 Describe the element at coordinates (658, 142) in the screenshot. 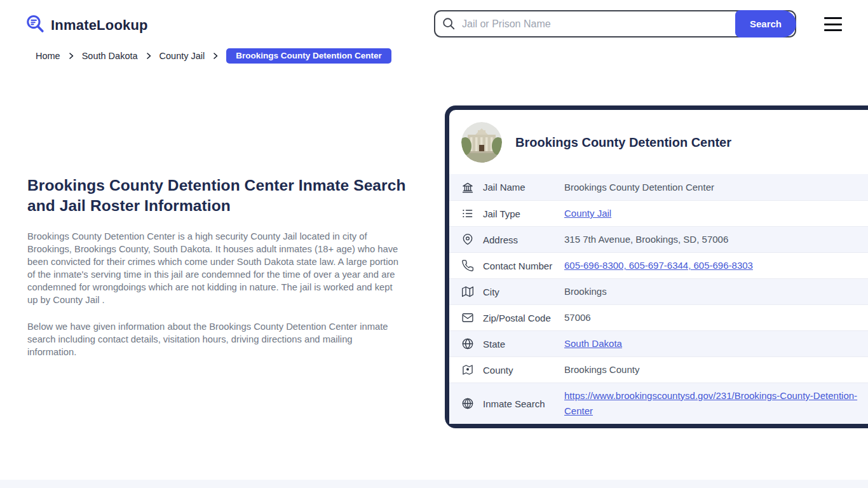

I see `facility-card-header: Brookings County Detention Center` at that location.